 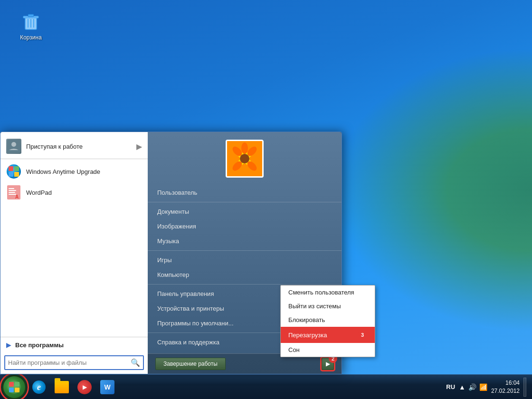 I want to click on menu-item-wau-label: Windows Anytime Upgrade, so click(x=63, y=172).